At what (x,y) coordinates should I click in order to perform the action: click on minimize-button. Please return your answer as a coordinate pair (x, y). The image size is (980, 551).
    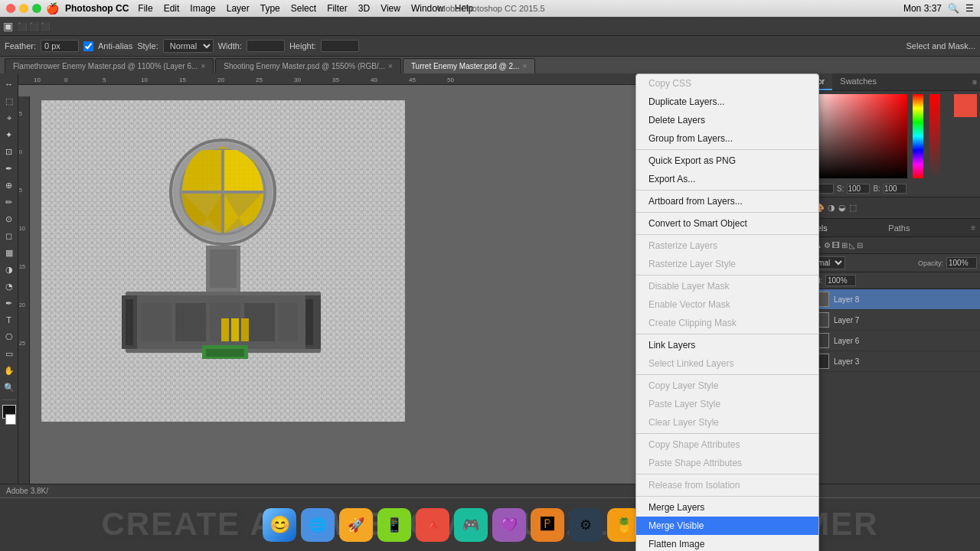
    Looking at the image, I should click on (24, 8).